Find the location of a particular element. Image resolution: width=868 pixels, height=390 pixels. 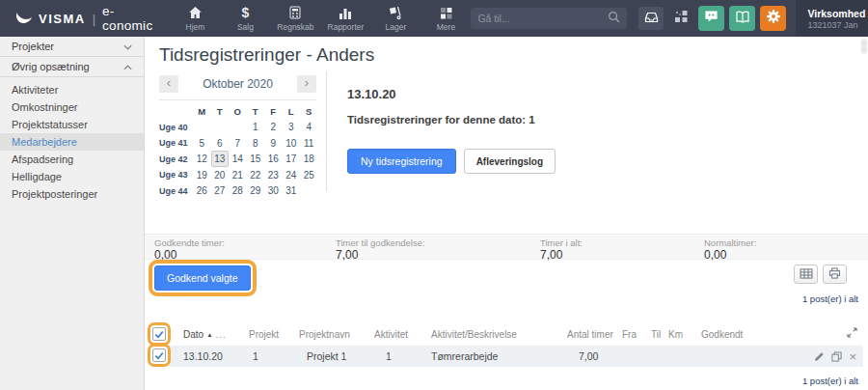

inbox-button is located at coordinates (651, 18).